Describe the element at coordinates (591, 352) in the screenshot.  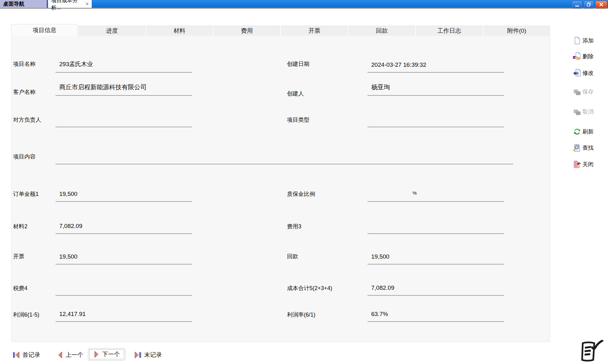
I see `notes-check-icon` at that location.